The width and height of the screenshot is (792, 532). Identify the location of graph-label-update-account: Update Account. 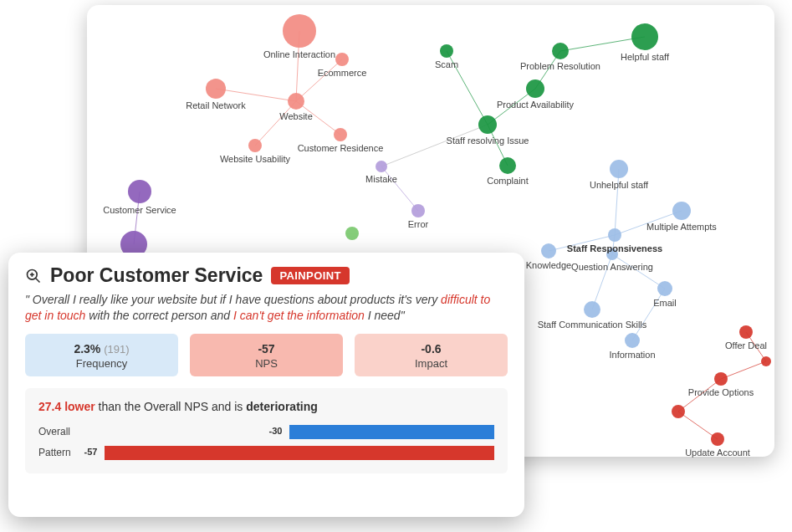
(718, 453).